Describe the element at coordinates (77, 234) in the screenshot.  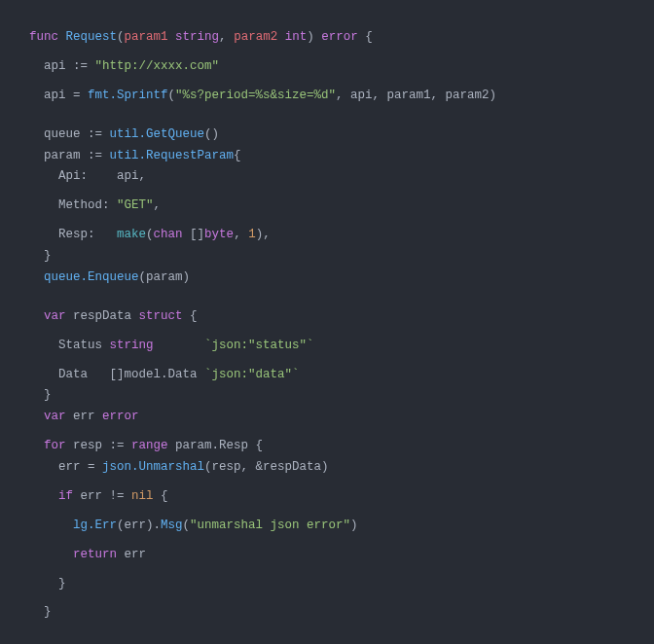
I see `struct-key: Resp:` at that location.